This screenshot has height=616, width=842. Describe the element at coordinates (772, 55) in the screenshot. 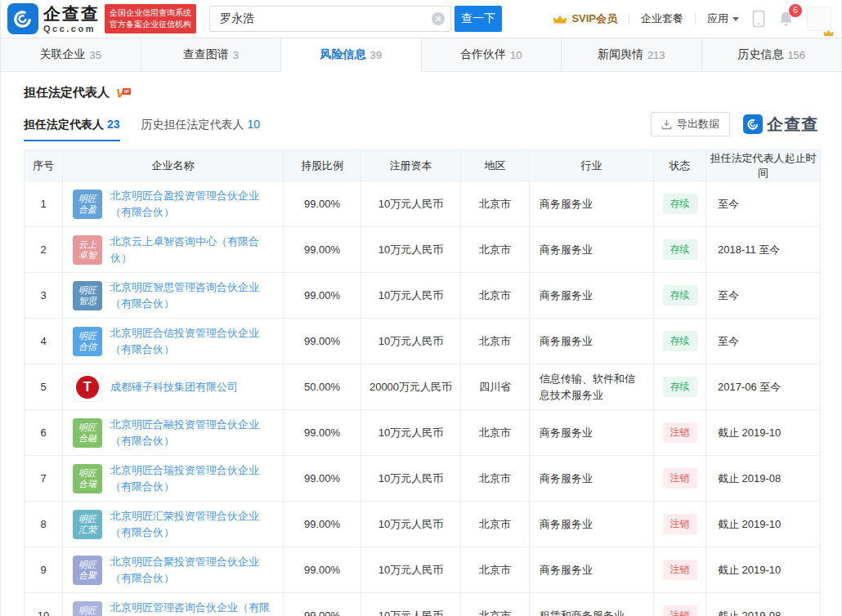

I see `tab-history-info: 历史信息156` at that location.